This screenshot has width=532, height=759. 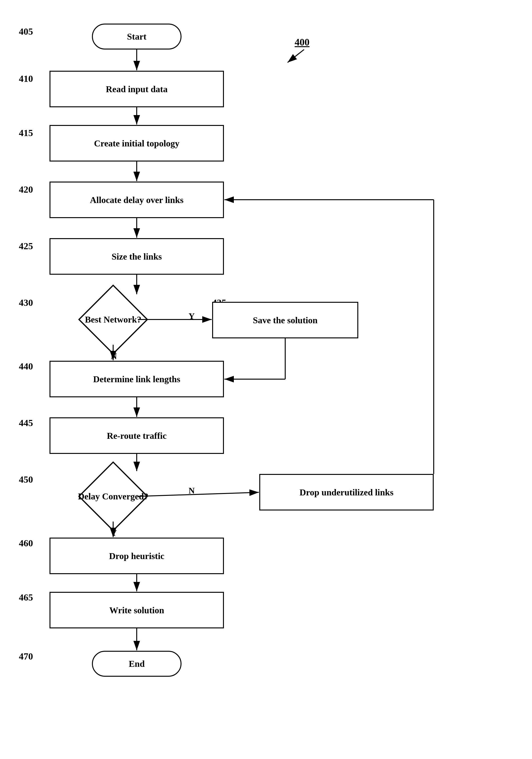 What do you see at coordinates (137, 379) in the screenshot?
I see `node-determine-link-lengths: Determine link lengths` at bounding box center [137, 379].